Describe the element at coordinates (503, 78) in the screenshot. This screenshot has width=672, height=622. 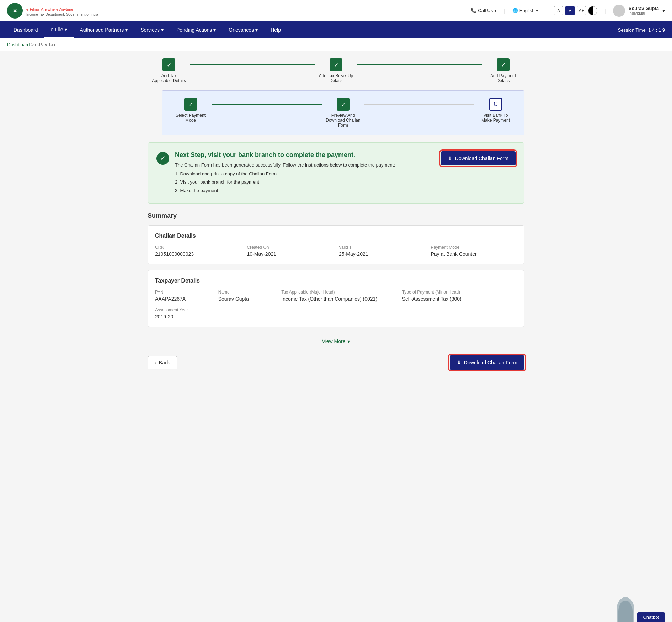
I see `step-3-label: Add Payment Details` at that location.